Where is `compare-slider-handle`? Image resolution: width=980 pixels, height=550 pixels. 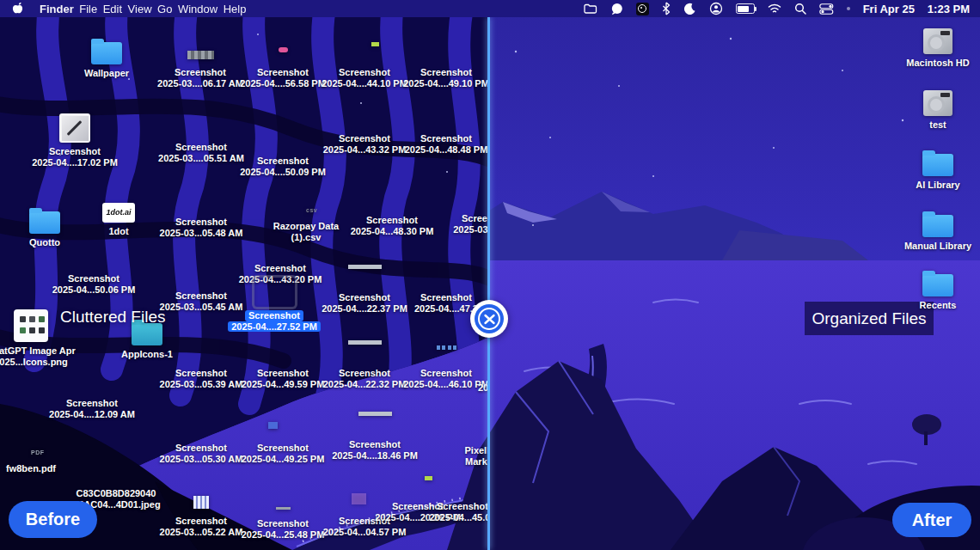
compare-slider-handle is located at coordinates (489, 319).